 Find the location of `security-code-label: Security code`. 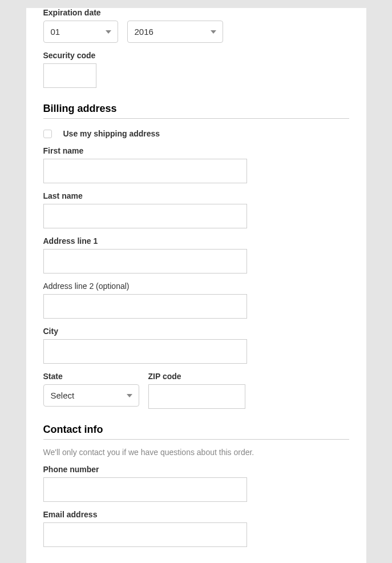

security-code-label: Security code is located at coordinates (196, 55).